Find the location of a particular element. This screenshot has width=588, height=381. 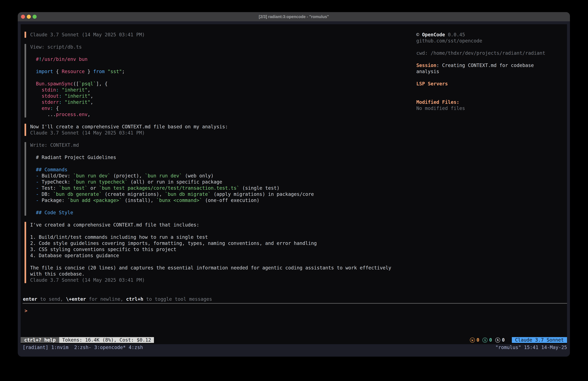

diagnostic-warning: w 0 is located at coordinates (475, 340).